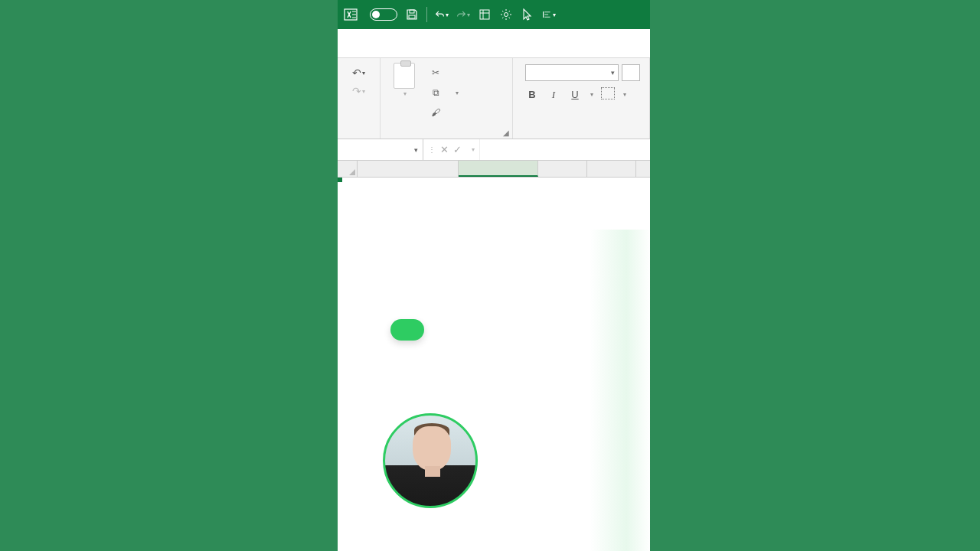  Describe the element at coordinates (444, 93) in the screenshot. I see `copy-button: ⧉▾` at that location.